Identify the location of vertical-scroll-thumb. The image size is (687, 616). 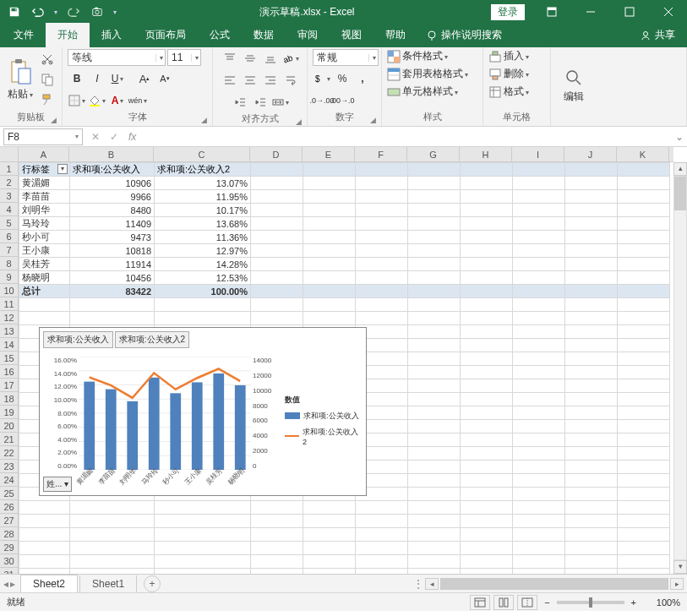
(680, 194).